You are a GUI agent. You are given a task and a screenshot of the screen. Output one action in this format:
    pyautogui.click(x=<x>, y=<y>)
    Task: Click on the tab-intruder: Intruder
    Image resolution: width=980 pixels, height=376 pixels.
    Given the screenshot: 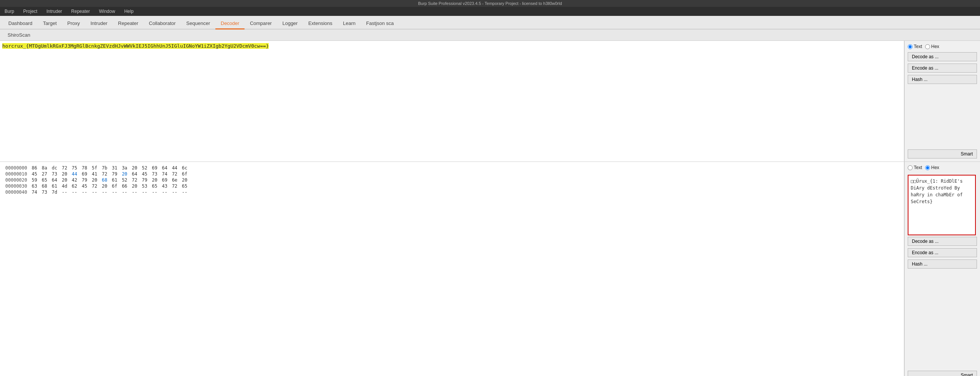 What is the action you would take?
    pyautogui.click(x=99, y=24)
    